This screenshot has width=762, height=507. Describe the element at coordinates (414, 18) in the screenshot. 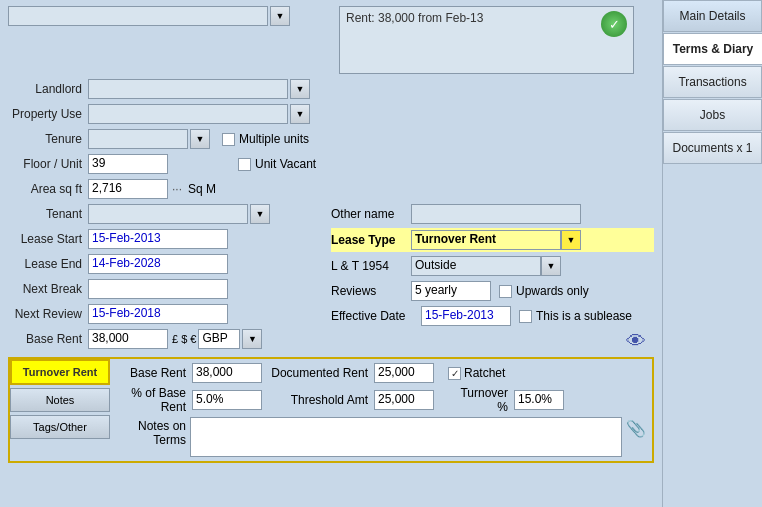

I see `rent-info-text: Rent: 38,000 from Feb-13` at that location.